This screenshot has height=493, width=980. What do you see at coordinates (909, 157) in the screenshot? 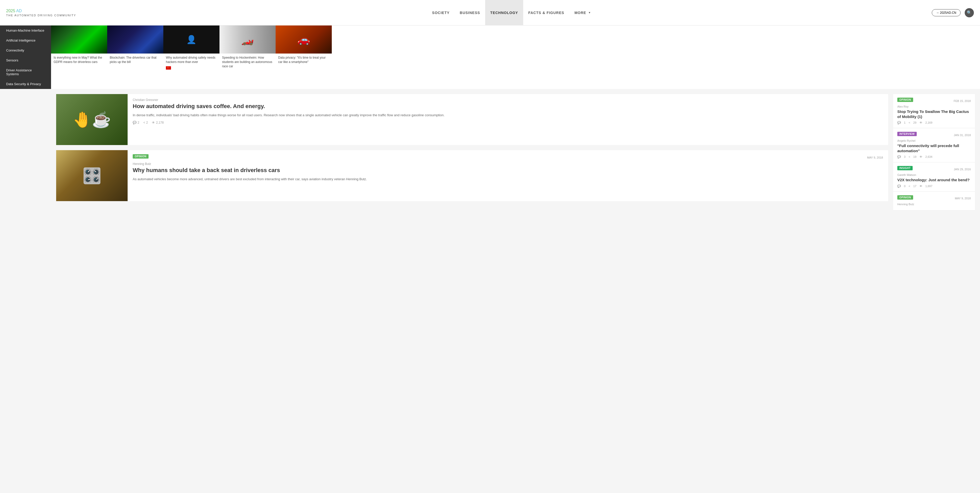
I see `share-icon-connectivity: <` at bounding box center [909, 157].